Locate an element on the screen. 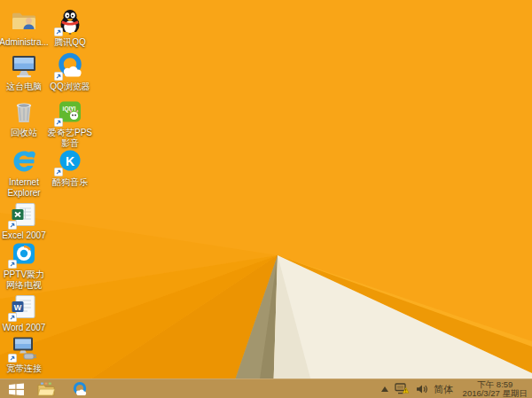  clock-time: 下午 8:59 is located at coordinates (495, 385).